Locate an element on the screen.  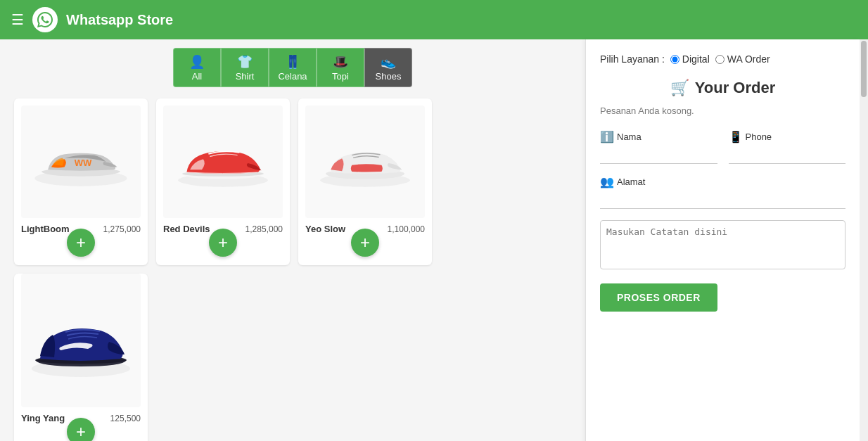
tab-celana-icon: 👖 is located at coordinates (293, 62).